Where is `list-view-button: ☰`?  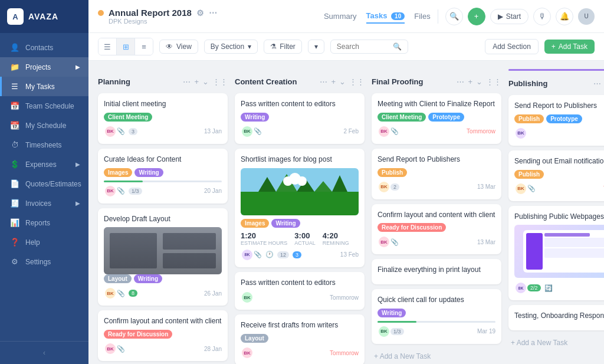 list-view-button: ☰ is located at coordinates (107, 47).